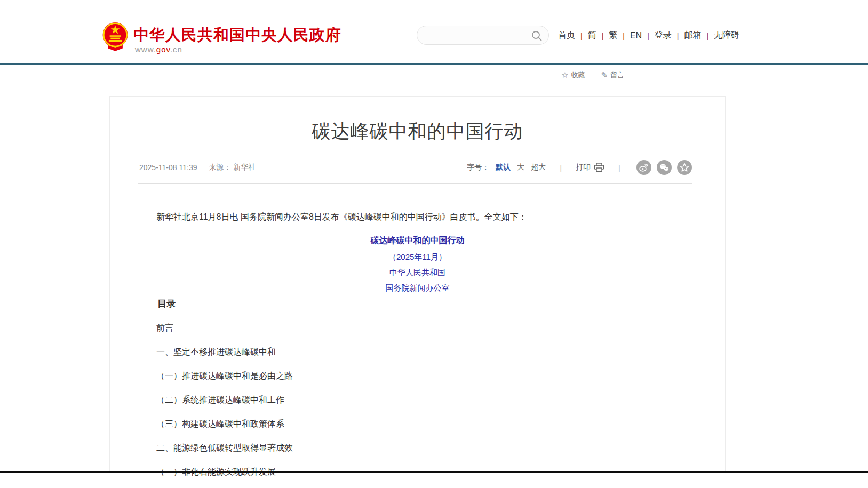  I want to click on pencil-icon: ✎, so click(604, 75).